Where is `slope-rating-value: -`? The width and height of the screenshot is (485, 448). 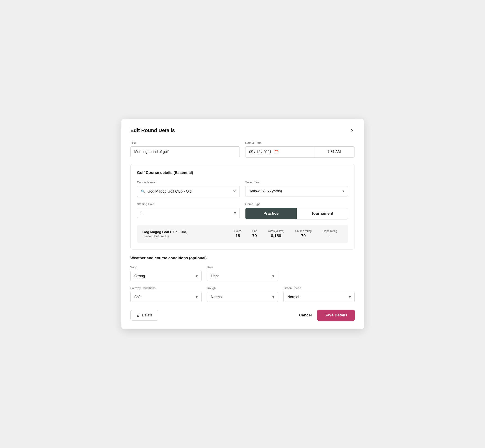
slope-rating-value: - is located at coordinates (330, 236).